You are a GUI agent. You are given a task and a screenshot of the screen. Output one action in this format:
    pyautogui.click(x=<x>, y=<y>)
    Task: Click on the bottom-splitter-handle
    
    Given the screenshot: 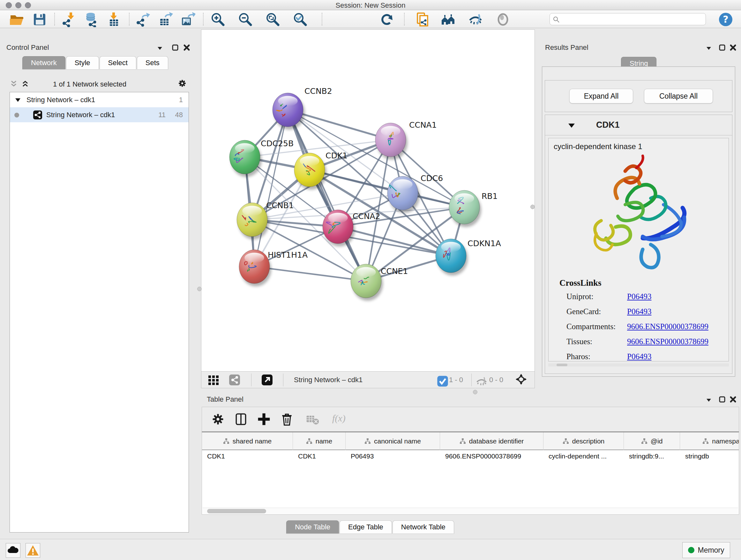 What is the action you would take?
    pyautogui.click(x=475, y=392)
    